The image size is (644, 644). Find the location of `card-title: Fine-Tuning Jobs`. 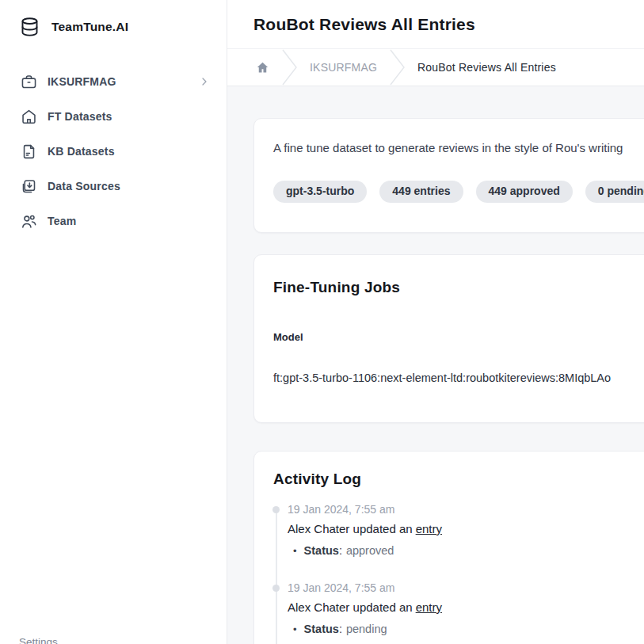

card-title: Fine-Tuning Jobs is located at coordinates (459, 288).